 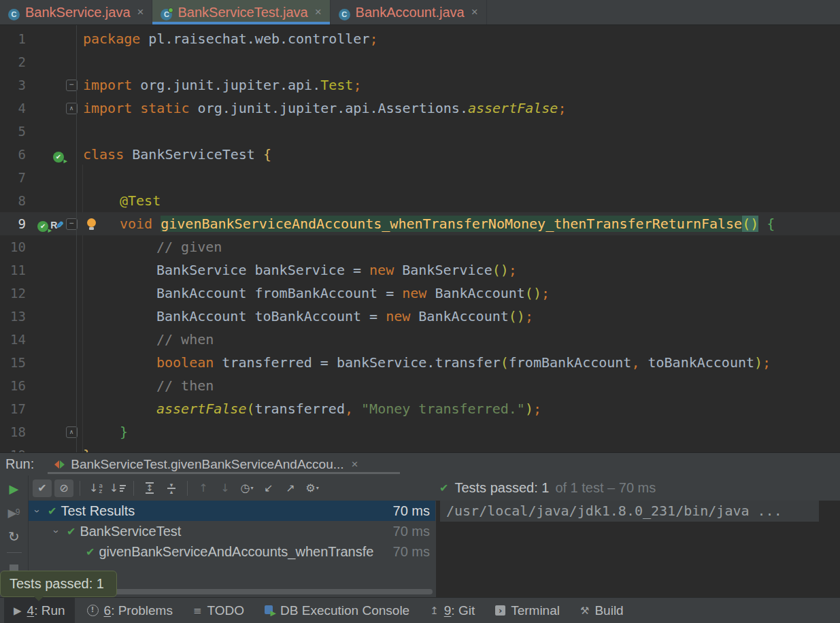 I want to click on code-text: import static org.junit.jupiter.api.Asse…, so click(x=458, y=108).